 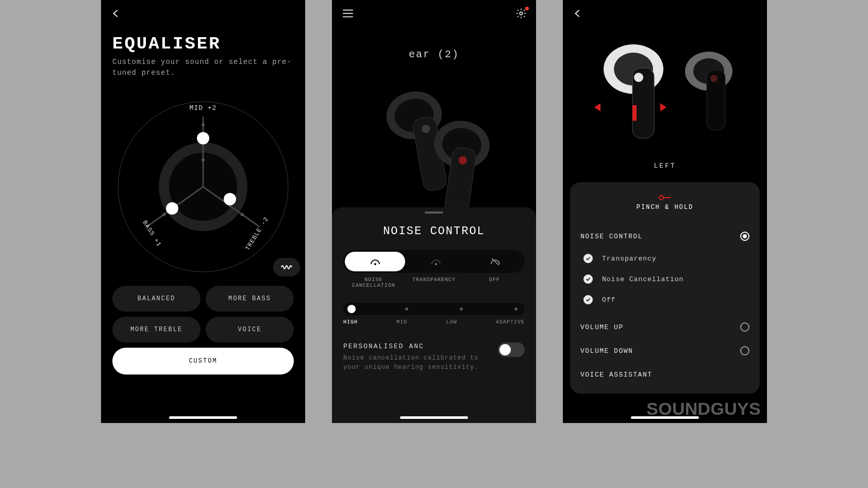 I want to click on dial-svg, so click(x=203, y=182).